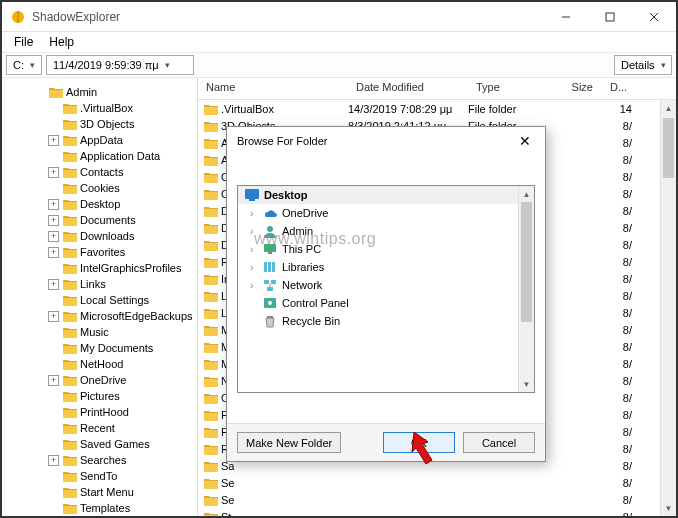 The width and height of the screenshot is (678, 518). I want to click on tree-item: +AppData, so click(100, 140).